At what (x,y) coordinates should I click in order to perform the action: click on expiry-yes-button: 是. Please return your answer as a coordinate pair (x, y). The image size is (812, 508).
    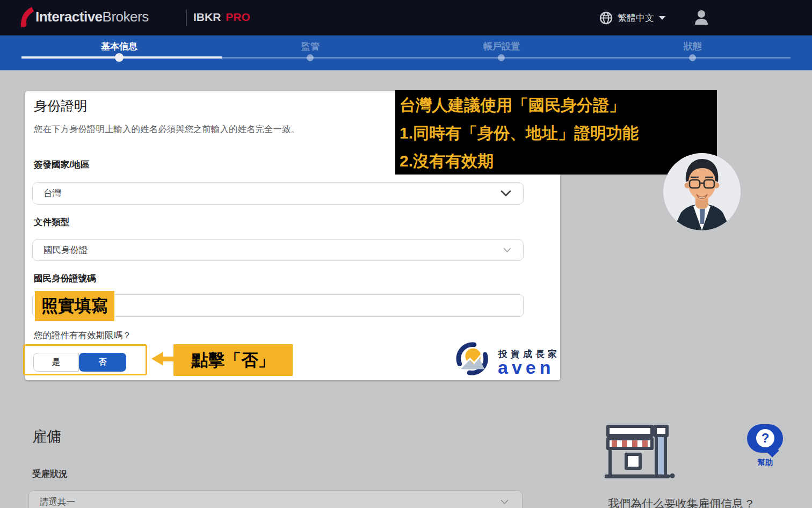
    Looking at the image, I should click on (56, 362).